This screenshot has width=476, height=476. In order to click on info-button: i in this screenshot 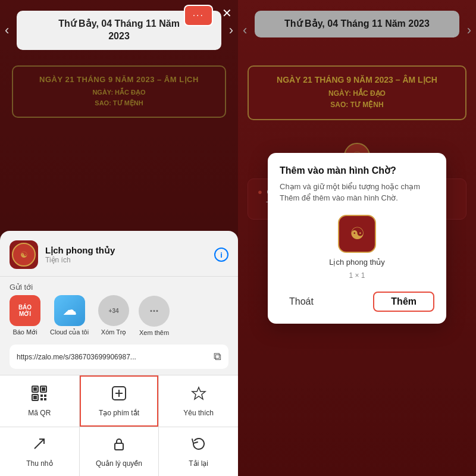, I will do `click(221, 255)`.